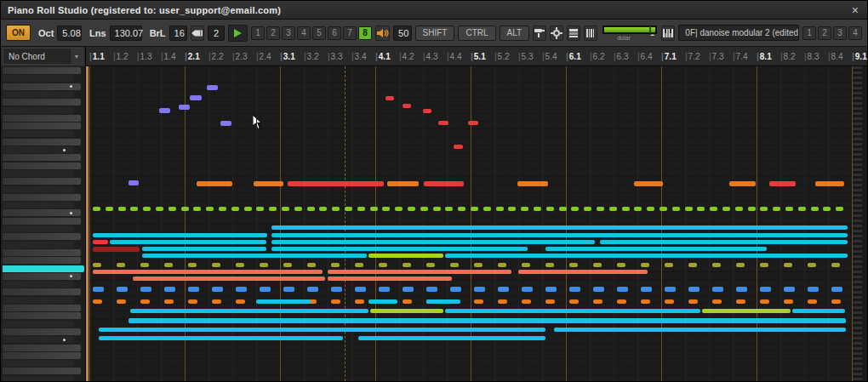  Describe the element at coordinates (77, 56) in the screenshot. I see `chevron-down-icon: ▼` at that location.